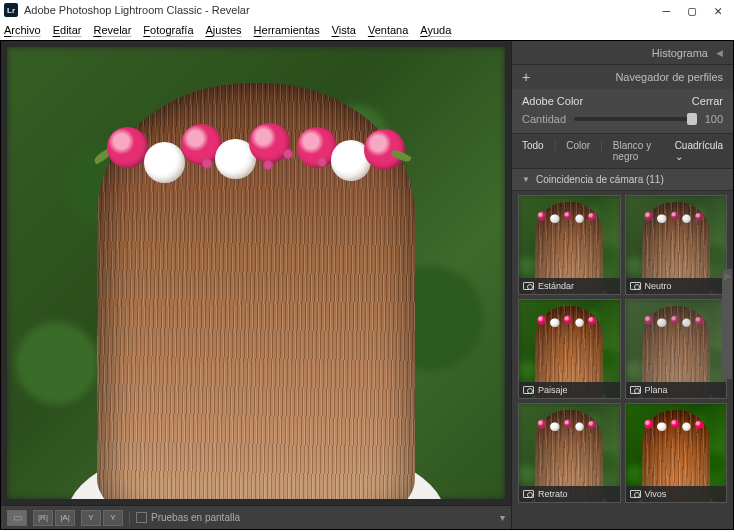 This screenshot has height=530, width=734. What do you see at coordinates (196, 518) in the screenshot?
I see `soft-proofing-label: Pruebas en pantalla` at bounding box center [196, 518].